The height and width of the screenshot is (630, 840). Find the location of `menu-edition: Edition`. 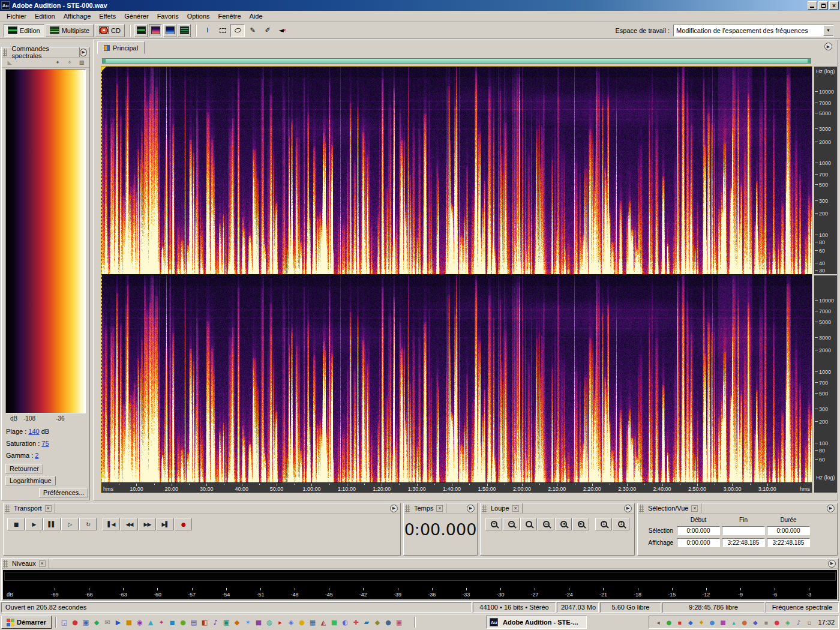

menu-edition: Edition is located at coordinates (45, 16).